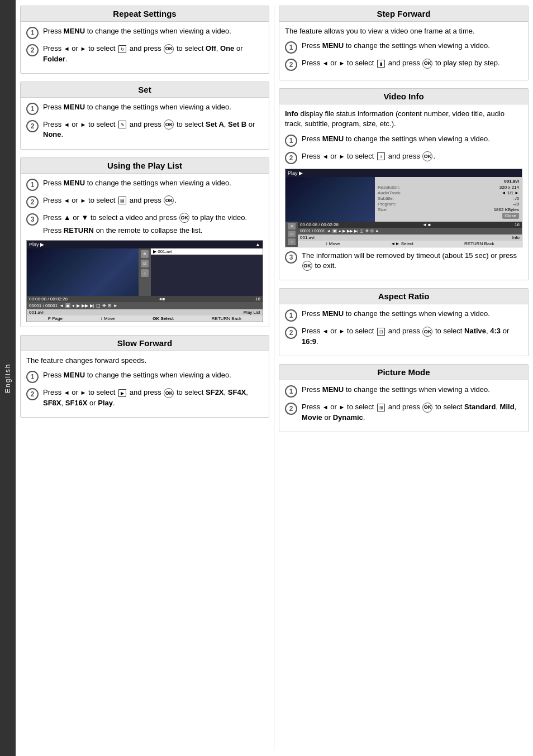 This screenshot has width=533, height=756. What do you see at coordinates (145, 47) in the screenshot?
I see `repeat-settings-body: 1 Press MENU to change the settings when…` at bounding box center [145, 47].